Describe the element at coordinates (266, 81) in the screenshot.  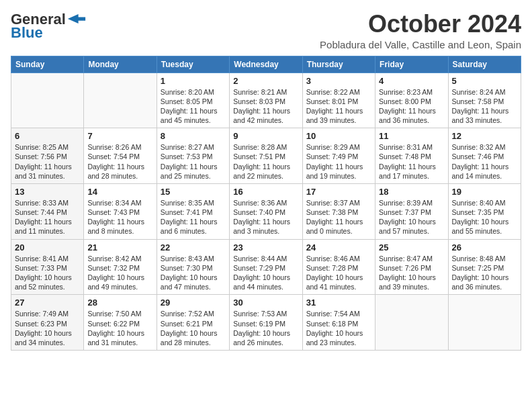
I see `day-number: 2` at that location.